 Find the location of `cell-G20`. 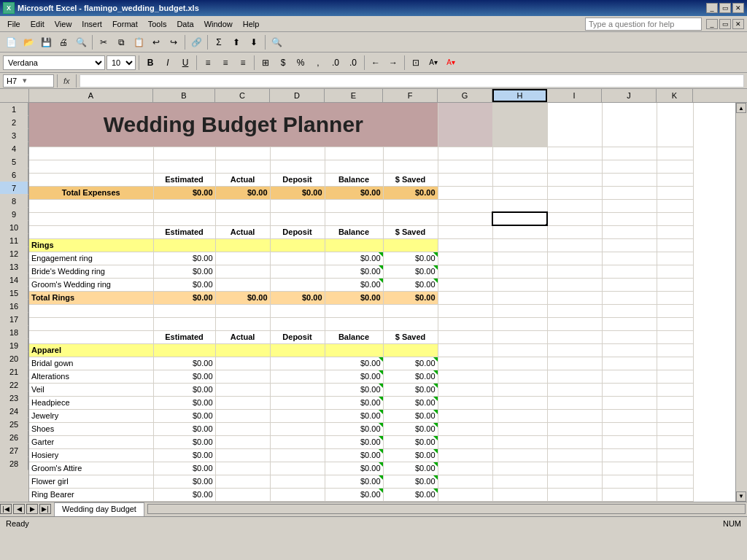

cell-G20 is located at coordinates (465, 389).